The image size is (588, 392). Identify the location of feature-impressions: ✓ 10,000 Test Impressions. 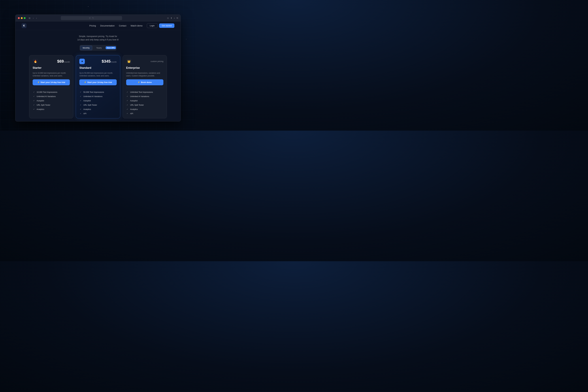
(51, 92).